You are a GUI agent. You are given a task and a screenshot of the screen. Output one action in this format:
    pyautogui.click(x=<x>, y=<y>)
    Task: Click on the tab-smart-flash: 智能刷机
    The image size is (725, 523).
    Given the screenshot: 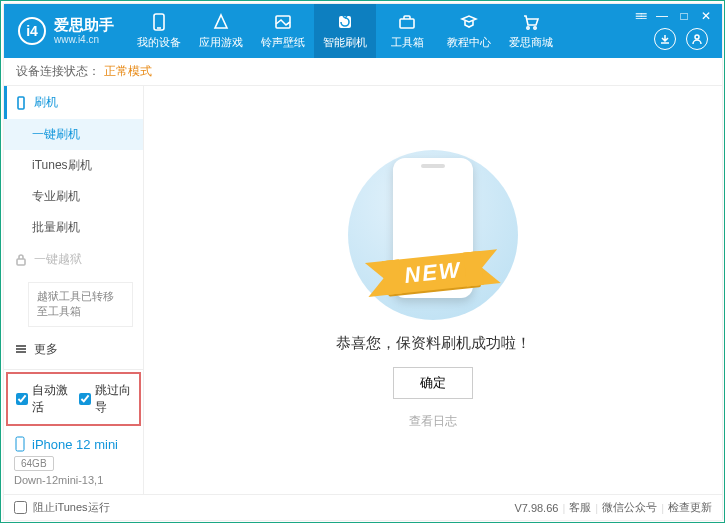 What is the action you would take?
    pyautogui.click(x=345, y=31)
    